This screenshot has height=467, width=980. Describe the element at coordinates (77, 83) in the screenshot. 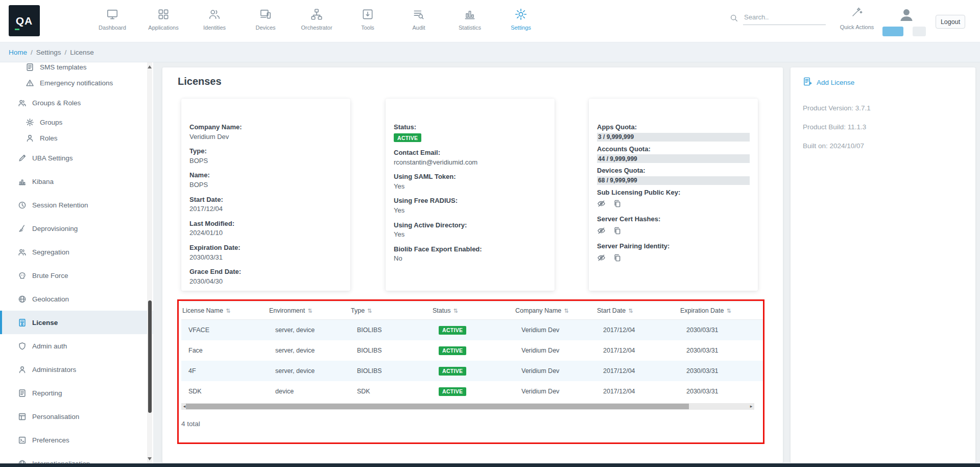

I see `sidebar-item-emergency-notifications: Emergency notifications` at that location.